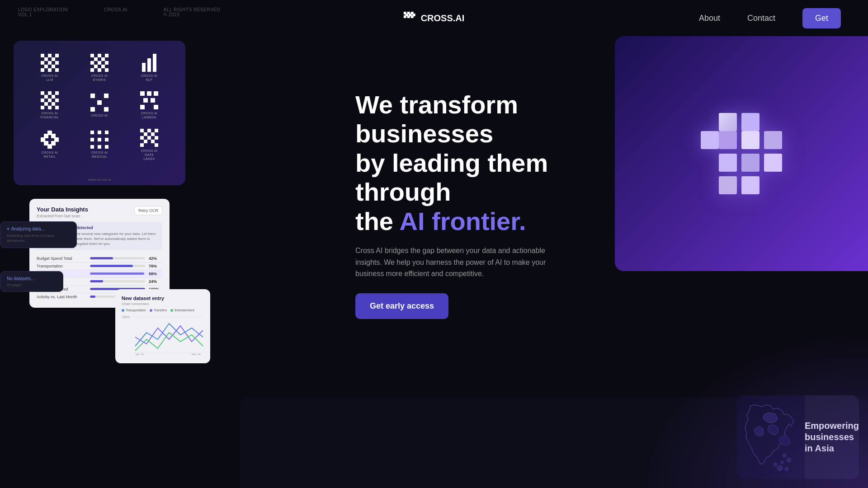 Image resolution: width=868 pixels, height=488 pixels. What do you see at coordinates (149, 105) in the screenshot?
I see `logo-item-lambda: CROSS AI LAMBDA` at bounding box center [149, 105].